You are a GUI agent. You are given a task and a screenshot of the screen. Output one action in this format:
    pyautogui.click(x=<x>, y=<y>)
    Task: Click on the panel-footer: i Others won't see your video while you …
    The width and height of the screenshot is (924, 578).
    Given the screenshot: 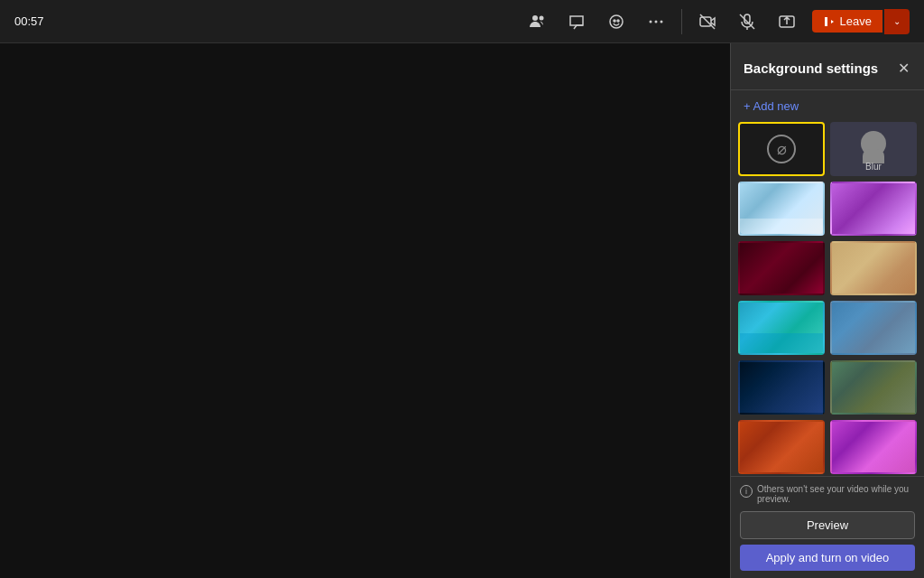 What is the action you would take?
    pyautogui.click(x=827, y=527)
    